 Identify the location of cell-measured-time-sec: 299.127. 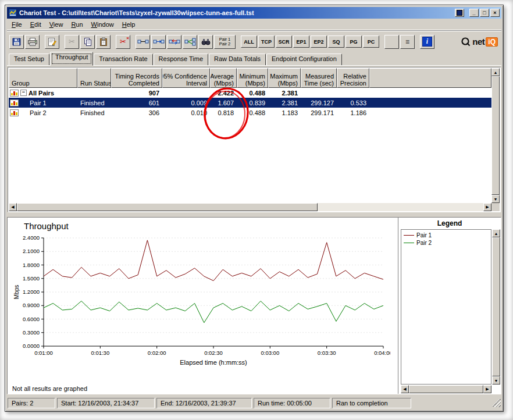
(319, 103).